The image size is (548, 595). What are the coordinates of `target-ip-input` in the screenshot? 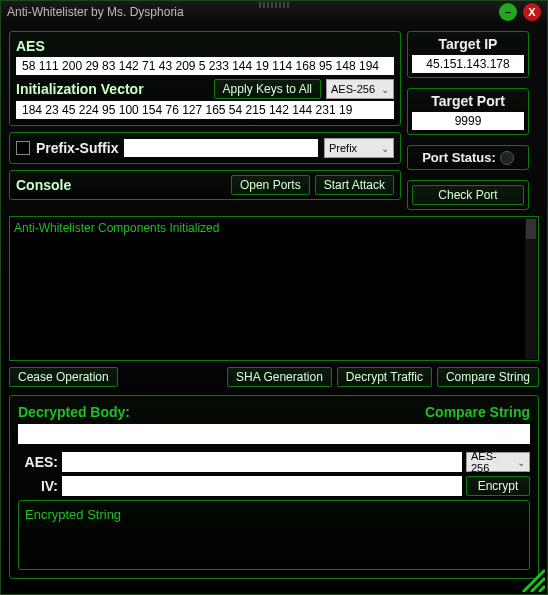 It's located at (468, 64).